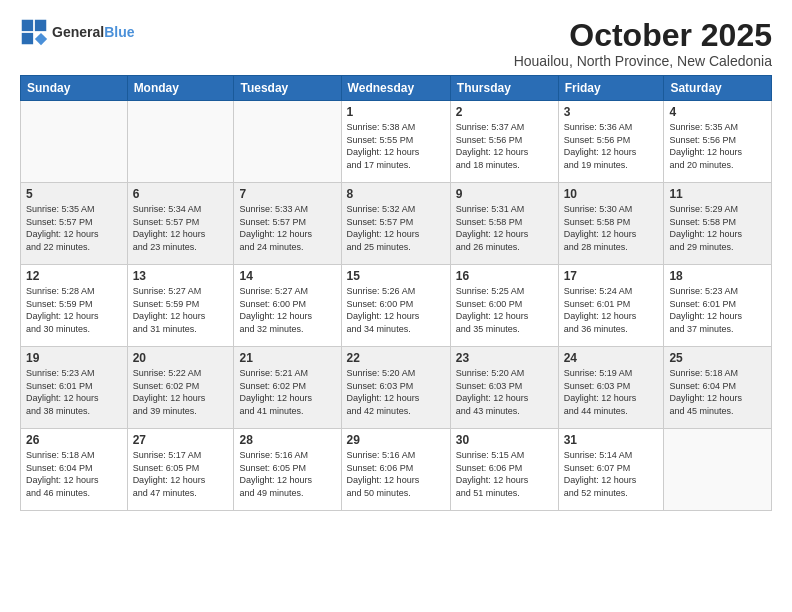  What do you see at coordinates (611, 142) in the screenshot?
I see `table-row: 3Sunrise: 5:36 AMSunset: 5:56 PMDaylight…` at bounding box center [611, 142].